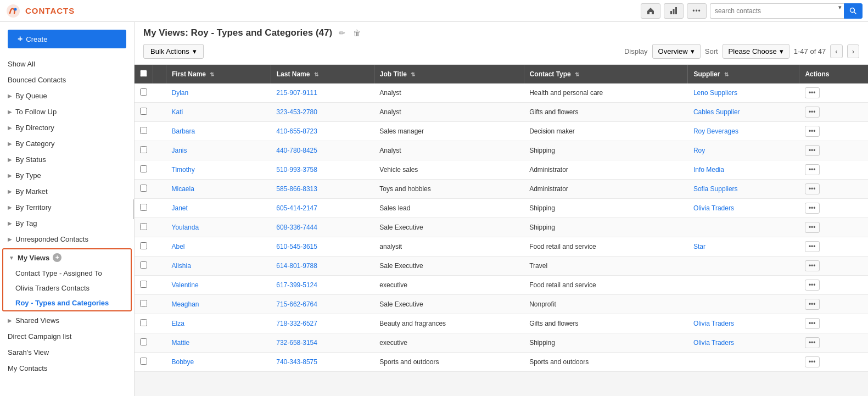 The height and width of the screenshot is (396, 868). What do you see at coordinates (322, 324) in the screenshot?
I see `row-last-name: 718-332-6527` at bounding box center [322, 324].